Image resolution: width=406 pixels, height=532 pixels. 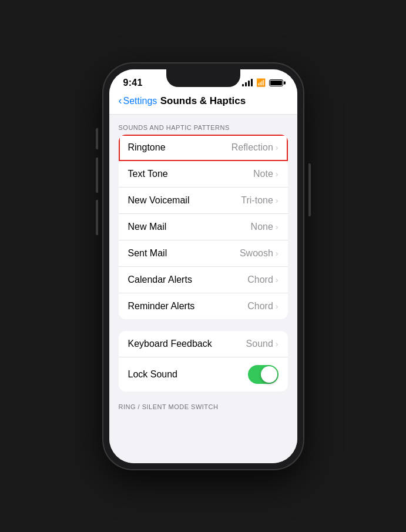 I want to click on battery-icon, so click(x=276, y=83).